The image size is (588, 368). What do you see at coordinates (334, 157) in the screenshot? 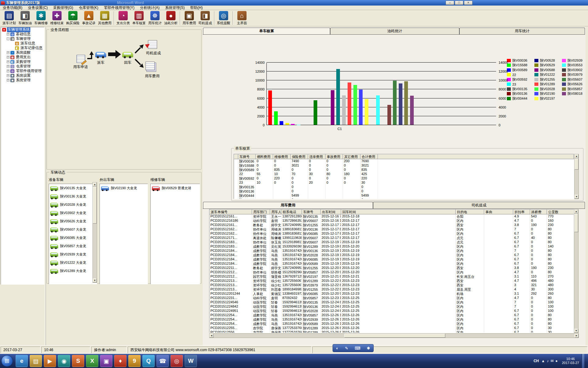
I see `column-header: 事故费用` at bounding box center [334, 157].